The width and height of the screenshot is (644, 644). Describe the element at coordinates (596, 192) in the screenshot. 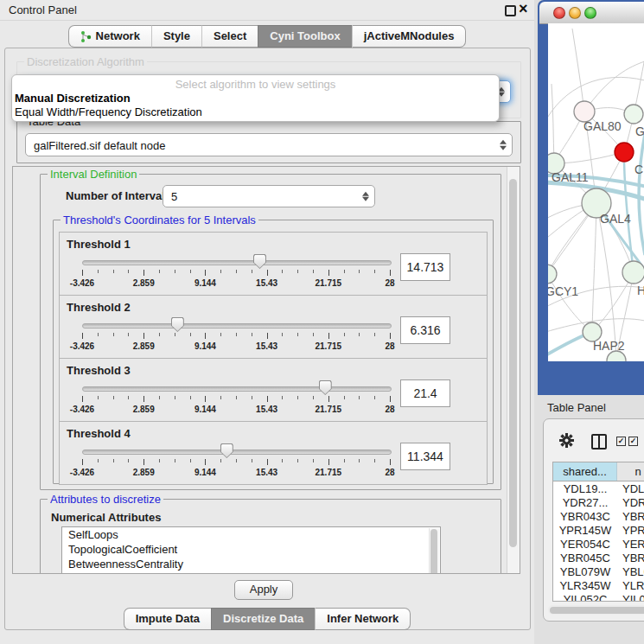

I see `network-canvas: GAL80GACGAL11GAL4GCY1HHAP2` at that location.